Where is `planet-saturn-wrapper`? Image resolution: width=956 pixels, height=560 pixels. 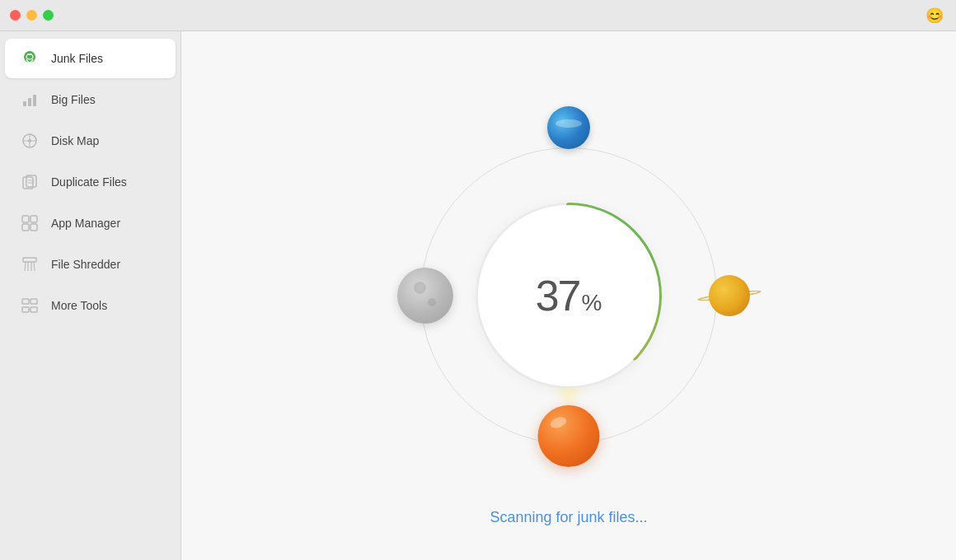
planet-saturn-wrapper is located at coordinates (717, 296).